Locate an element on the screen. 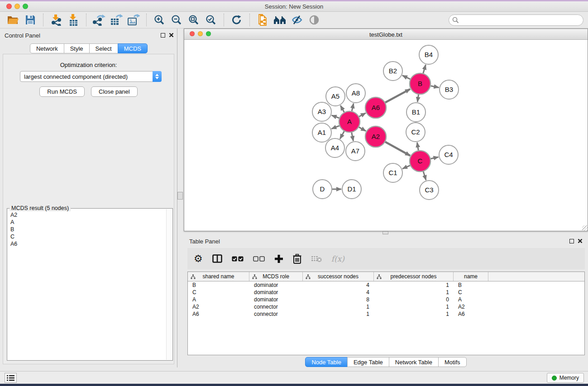 The image size is (588, 386). refresh-button is located at coordinates (237, 20).